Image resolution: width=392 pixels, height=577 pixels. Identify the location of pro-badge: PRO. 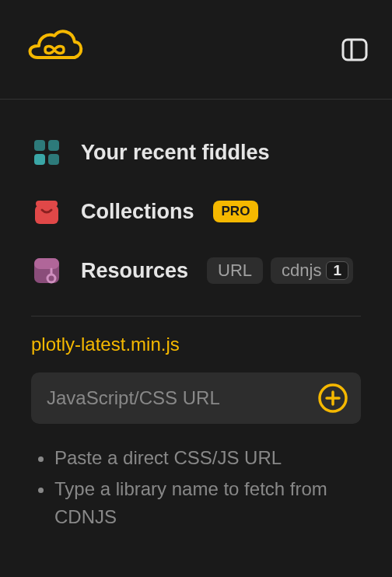
(236, 212).